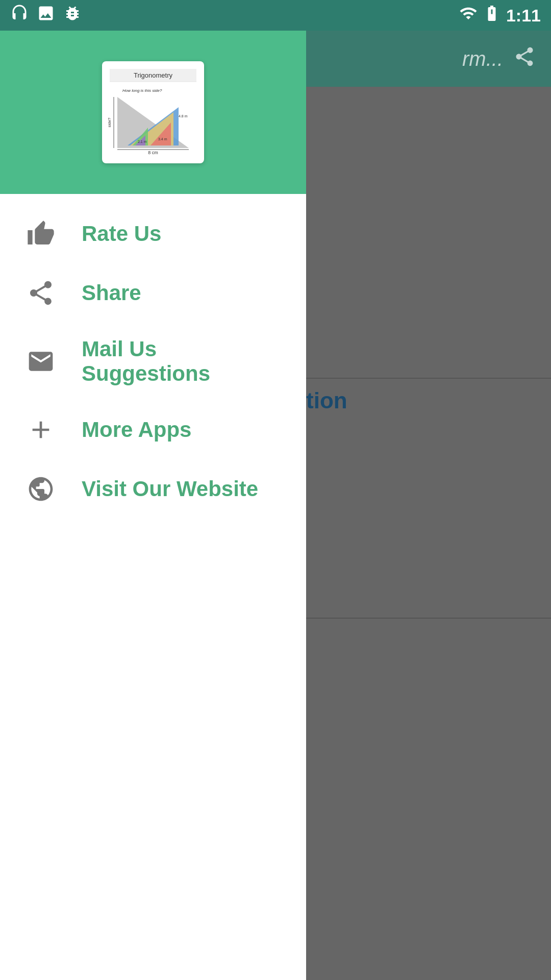 Image resolution: width=551 pixels, height=980 pixels. Describe the element at coordinates (153, 76) in the screenshot. I see `svg-text: Trigonometry` at that location.